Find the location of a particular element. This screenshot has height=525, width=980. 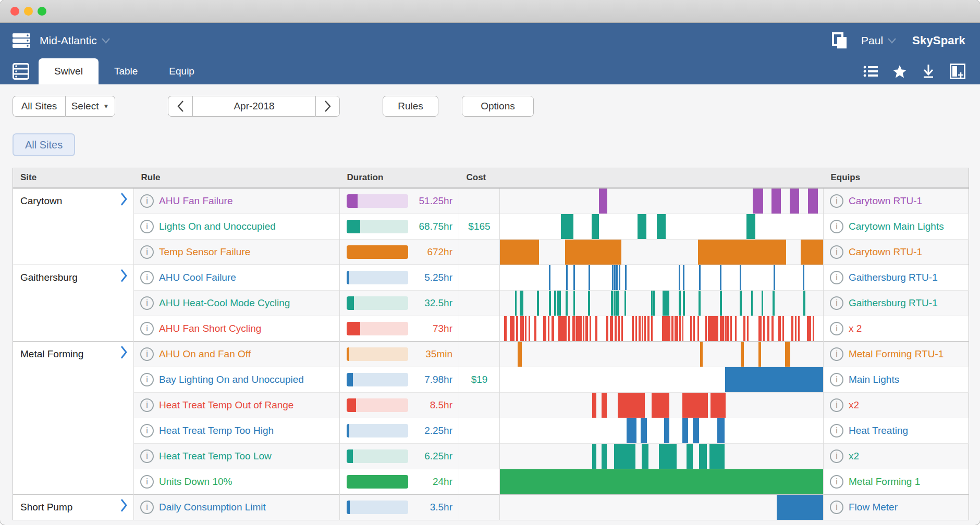

equip-link: x 2 is located at coordinates (855, 329).